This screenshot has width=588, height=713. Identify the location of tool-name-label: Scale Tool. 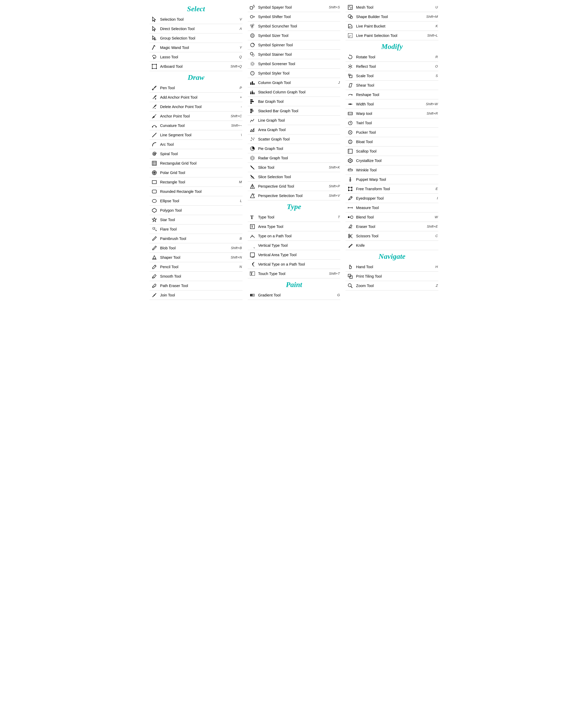
(396, 76).